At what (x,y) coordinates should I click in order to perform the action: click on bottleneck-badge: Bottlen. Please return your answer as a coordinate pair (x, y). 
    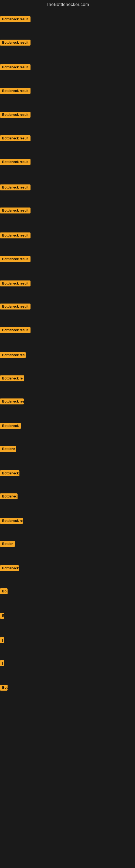
    Looking at the image, I should click on (7, 544).